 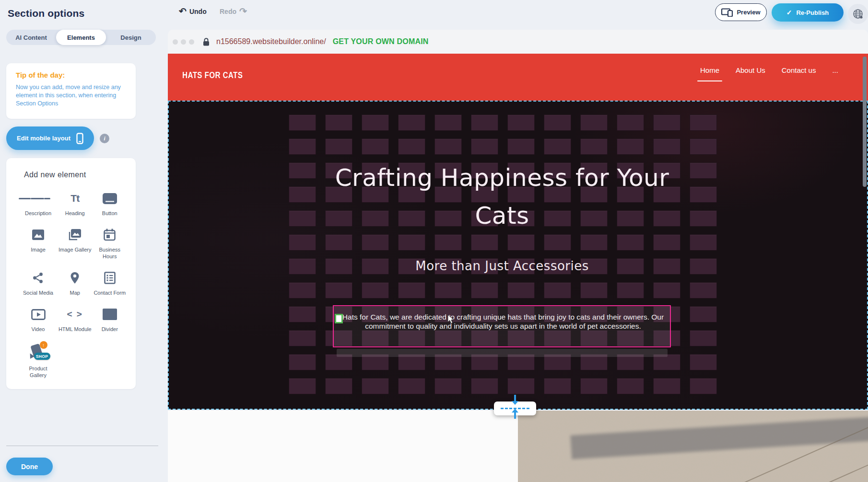 What do you see at coordinates (50, 138) in the screenshot?
I see `edit-mobile-layout-button: Edit mobile layout` at bounding box center [50, 138].